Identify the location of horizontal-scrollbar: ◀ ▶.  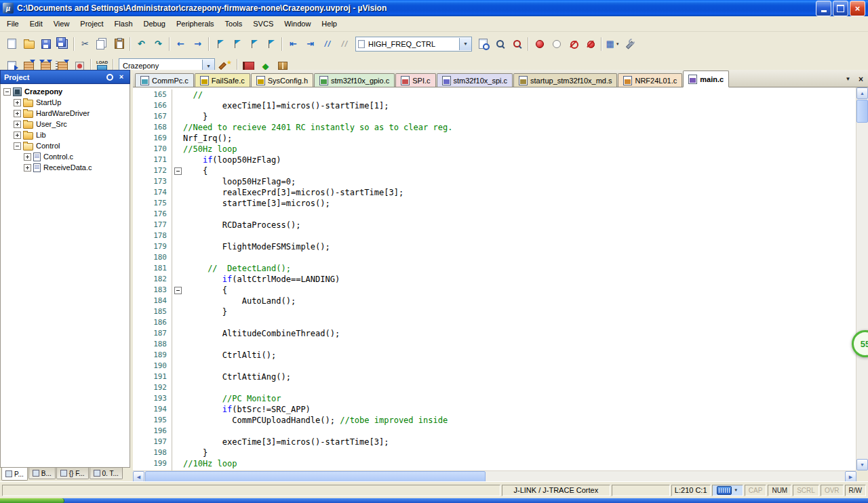
(495, 476).